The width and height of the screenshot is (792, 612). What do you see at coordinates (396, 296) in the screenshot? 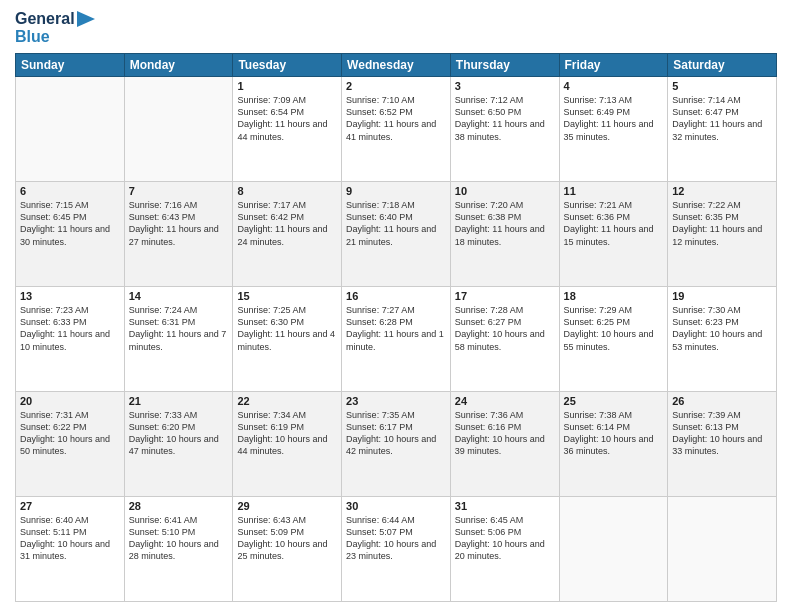
I see `day-number: 16` at bounding box center [396, 296].